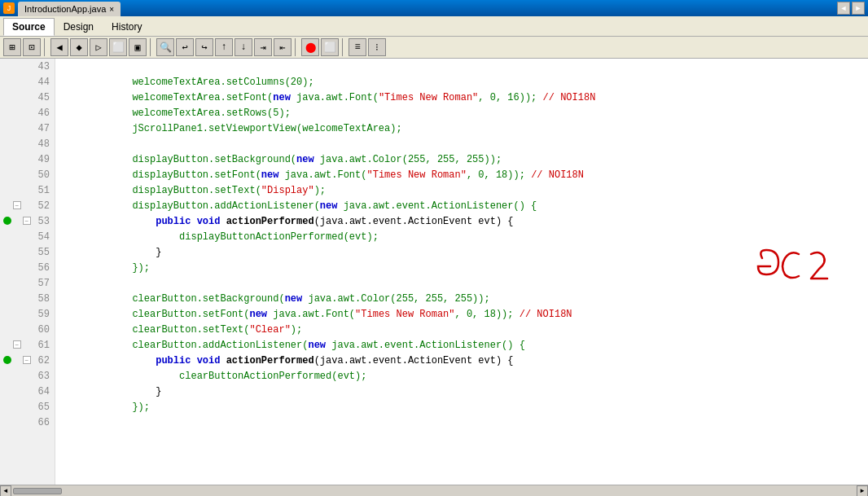 Image resolution: width=868 pixels, height=496 pixels. Describe the element at coordinates (28, 67) in the screenshot. I see `linenum-43: 43` at that location.